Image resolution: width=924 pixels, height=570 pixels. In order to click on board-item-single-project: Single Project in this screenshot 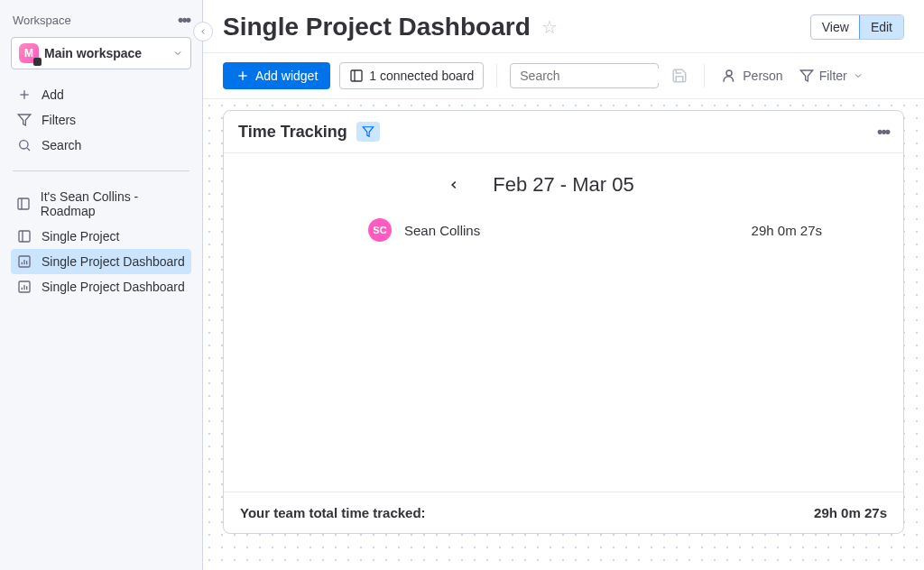, I will do `click(101, 236)`.